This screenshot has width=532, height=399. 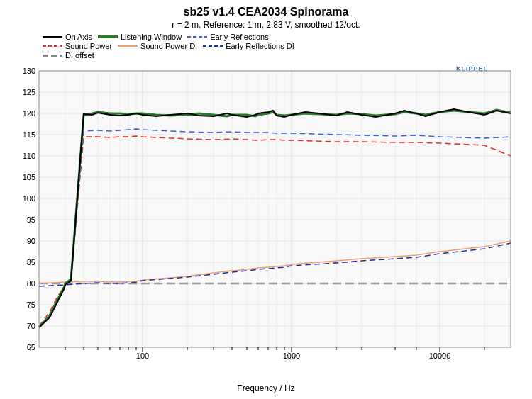 I want to click on svg-text: 90, so click(x=31, y=241).